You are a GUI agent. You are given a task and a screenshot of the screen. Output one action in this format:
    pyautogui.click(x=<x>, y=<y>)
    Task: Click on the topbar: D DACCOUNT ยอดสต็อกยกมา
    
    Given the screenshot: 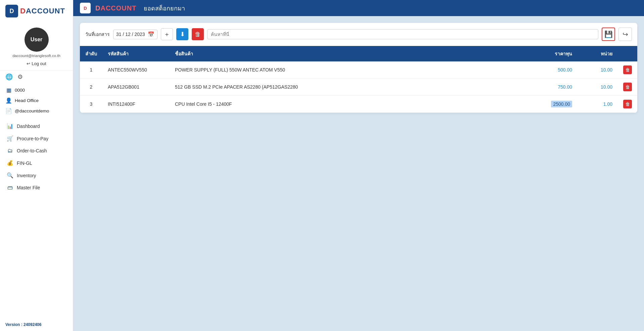 What is the action you would take?
    pyautogui.click(x=359, y=8)
    